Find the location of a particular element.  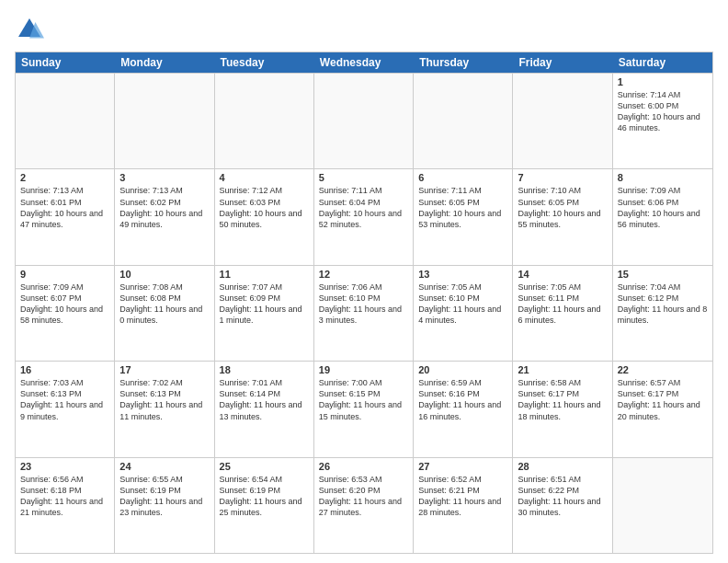

day-info: Sunrise: 7:04 AM Sunset: 6:12 PM Dayligh… is located at coordinates (663, 304).